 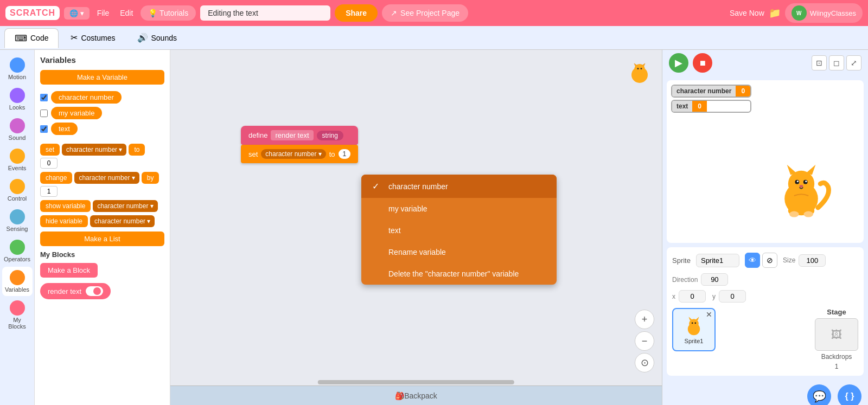 What do you see at coordinates (125, 206) in the screenshot?
I see `show-var-dropdown: character number ▾` at bounding box center [125, 206].